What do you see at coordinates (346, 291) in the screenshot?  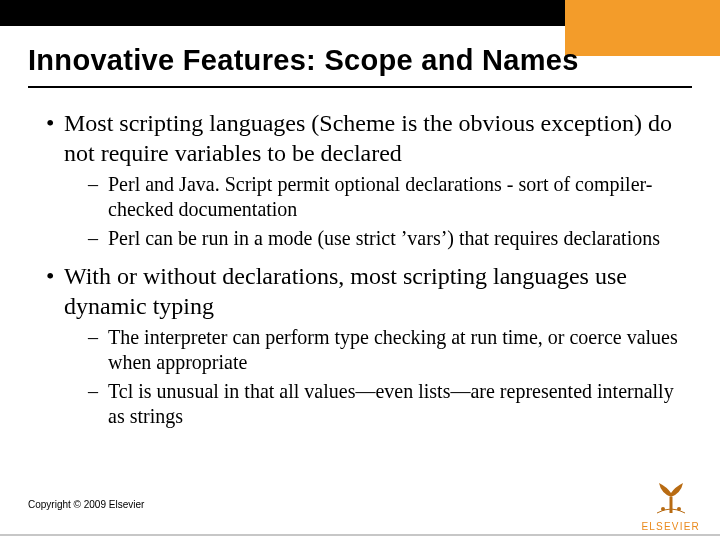 I see `bullet-text: With or without declarations, most scrip…` at bounding box center [346, 291].